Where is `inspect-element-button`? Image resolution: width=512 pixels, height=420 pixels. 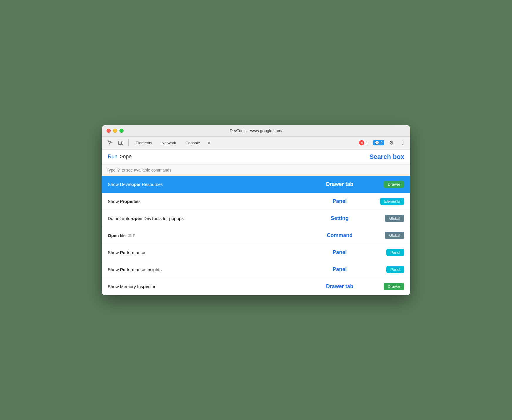
inspect-element-button is located at coordinates (110, 143).